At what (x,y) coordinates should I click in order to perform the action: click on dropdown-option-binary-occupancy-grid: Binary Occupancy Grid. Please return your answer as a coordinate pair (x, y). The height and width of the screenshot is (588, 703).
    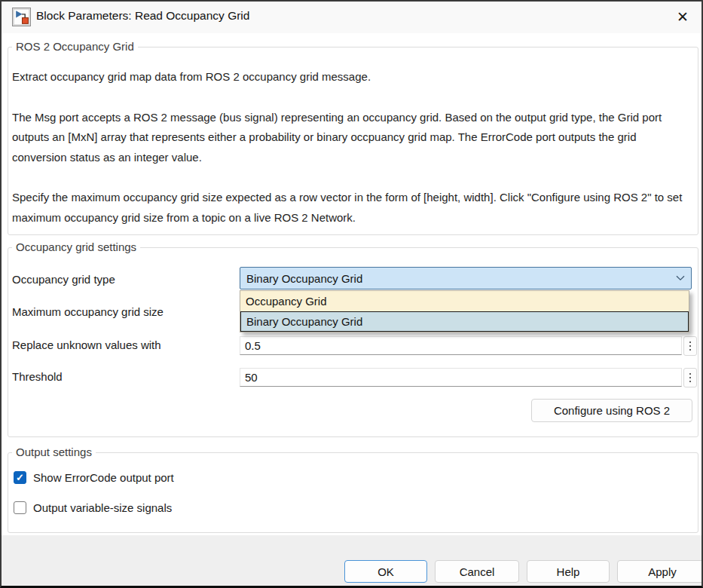
    Looking at the image, I should click on (464, 321).